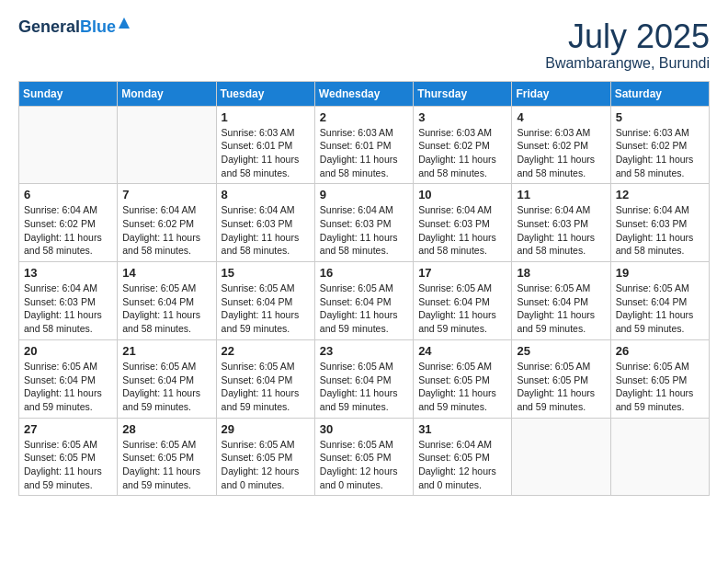 This screenshot has width=728, height=563. I want to click on weekday-header-wednesday: Wednesday, so click(364, 94).